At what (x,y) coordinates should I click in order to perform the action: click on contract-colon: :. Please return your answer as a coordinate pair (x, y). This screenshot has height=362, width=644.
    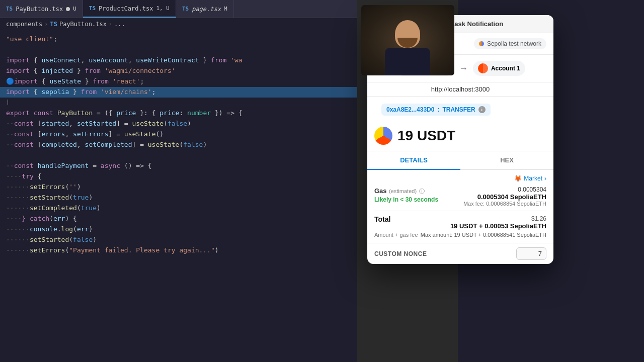
    Looking at the image, I should click on (438, 110).